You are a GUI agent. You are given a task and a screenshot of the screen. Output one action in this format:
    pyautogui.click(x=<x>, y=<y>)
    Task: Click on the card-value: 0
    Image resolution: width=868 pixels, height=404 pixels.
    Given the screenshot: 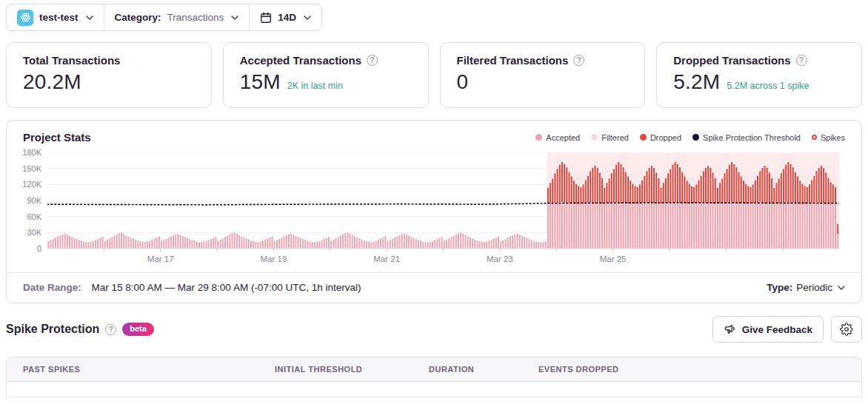 What is the action you would take?
    pyautogui.click(x=463, y=82)
    